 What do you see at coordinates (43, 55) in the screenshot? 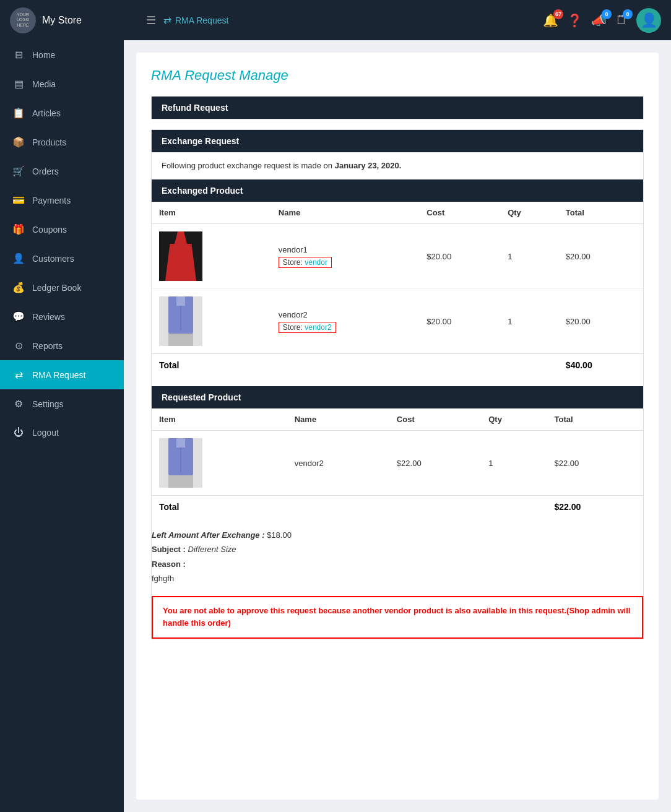
I see `sidebar-label-home: Home` at bounding box center [43, 55].